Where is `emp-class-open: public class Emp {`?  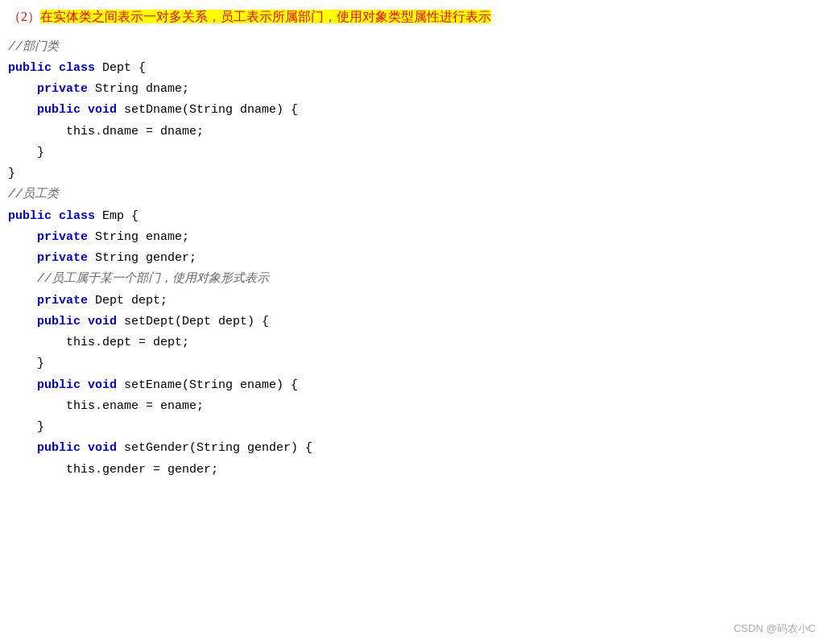 emp-class-open: public class Emp { is located at coordinates (414, 217).